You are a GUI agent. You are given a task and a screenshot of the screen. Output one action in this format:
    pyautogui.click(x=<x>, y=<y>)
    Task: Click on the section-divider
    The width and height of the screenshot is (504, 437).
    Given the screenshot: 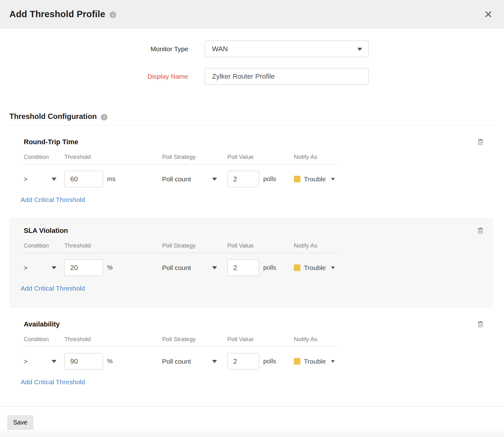 What is the action you would take?
    pyautogui.click(x=252, y=125)
    